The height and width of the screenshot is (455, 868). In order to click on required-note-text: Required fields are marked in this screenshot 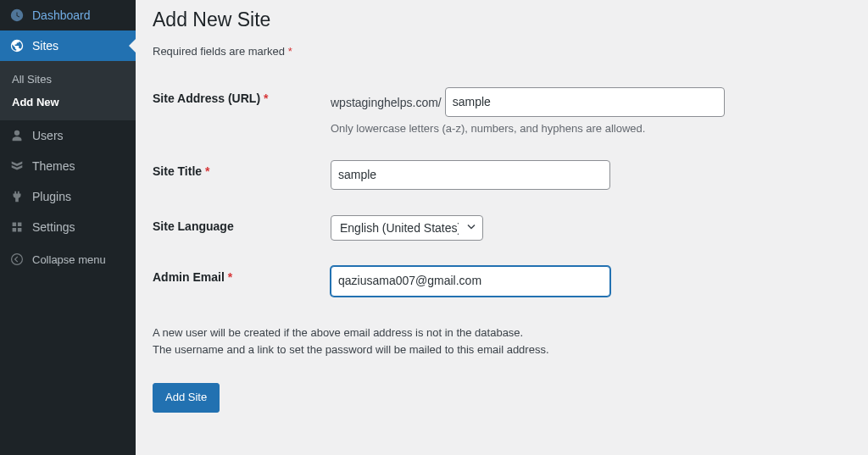, I will do `click(220, 51)`.